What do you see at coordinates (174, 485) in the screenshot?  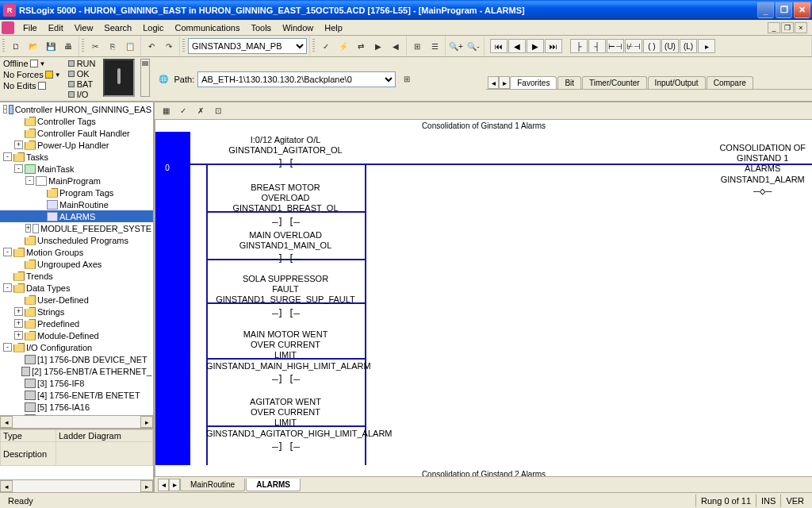 I see `rtab-scroll-right: ▸` at bounding box center [174, 485].